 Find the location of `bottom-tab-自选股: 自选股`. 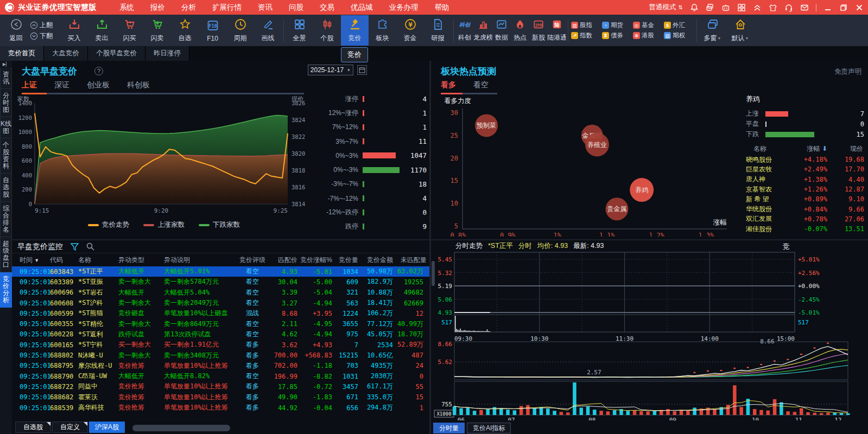

bottom-tab-自选股: 自选股 is located at coordinates (33, 427).